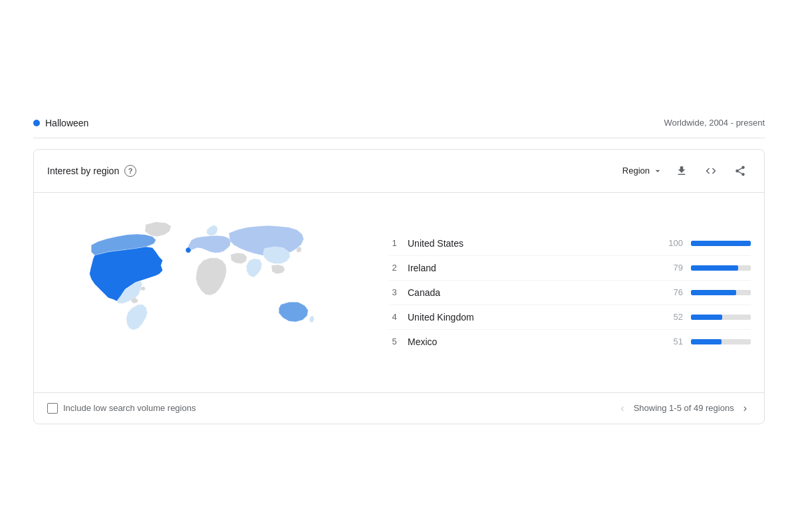 This screenshot has height=532, width=798. I want to click on card-controls: Region, so click(686, 171).